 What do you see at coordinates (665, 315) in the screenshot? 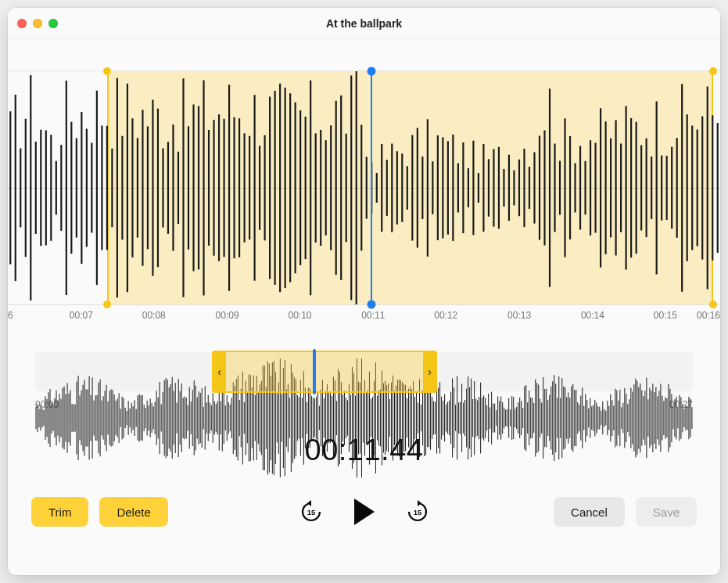
I see `time-tick: 00:15` at bounding box center [665, 315].